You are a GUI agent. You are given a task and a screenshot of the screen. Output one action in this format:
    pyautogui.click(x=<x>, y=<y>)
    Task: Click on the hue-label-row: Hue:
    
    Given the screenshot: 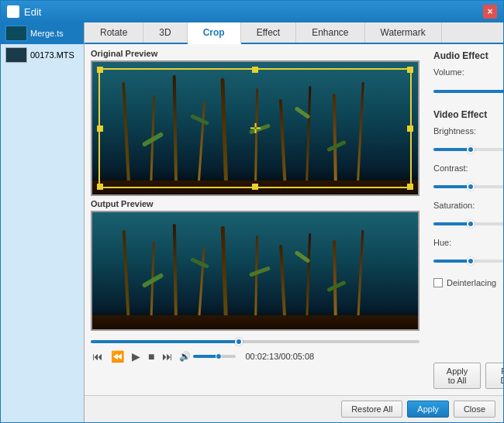 What is the action you would take?
    pyautogui.click(x=468, y=242)
    